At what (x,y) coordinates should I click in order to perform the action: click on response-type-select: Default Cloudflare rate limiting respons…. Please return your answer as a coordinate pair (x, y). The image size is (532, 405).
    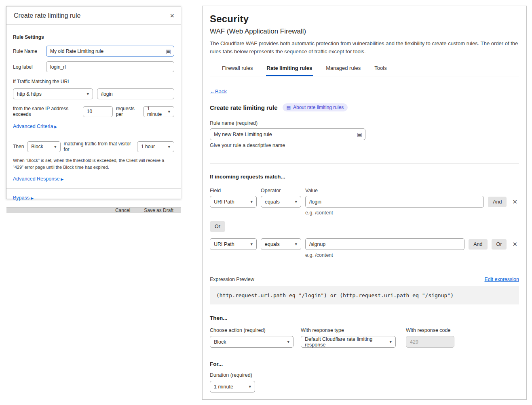
    Looking at the image, I should click on (348, 342).